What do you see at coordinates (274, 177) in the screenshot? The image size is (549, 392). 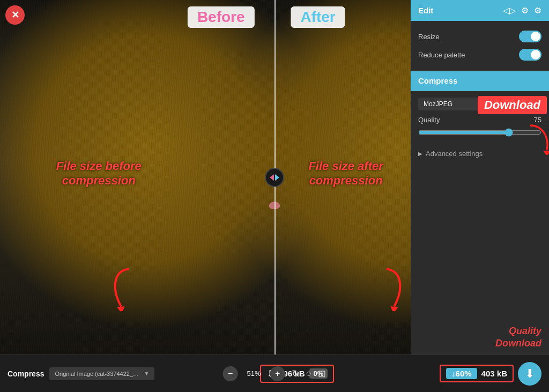 I see `split-handle` at bounding box center [274, 177].